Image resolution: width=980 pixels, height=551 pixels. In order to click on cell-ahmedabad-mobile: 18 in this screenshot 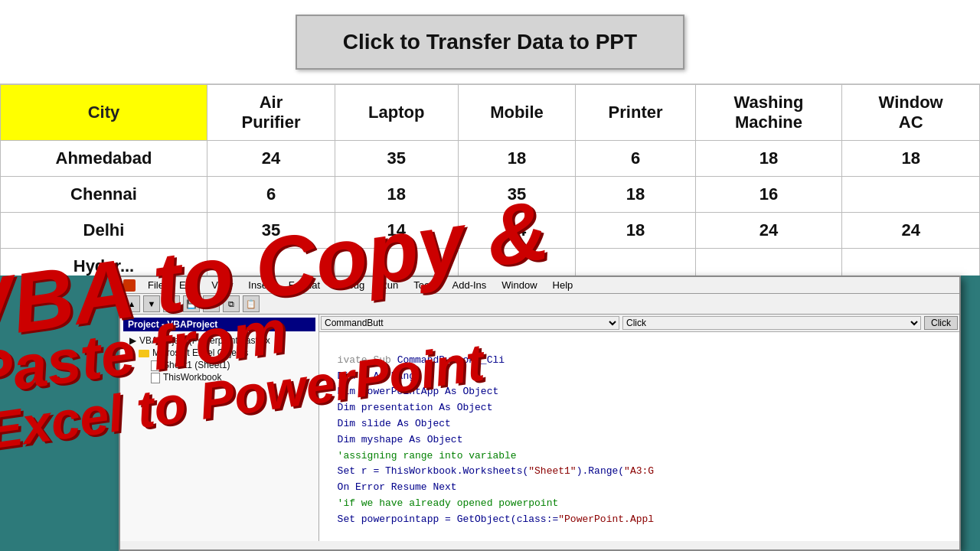, I will do `click(517, 159)`.